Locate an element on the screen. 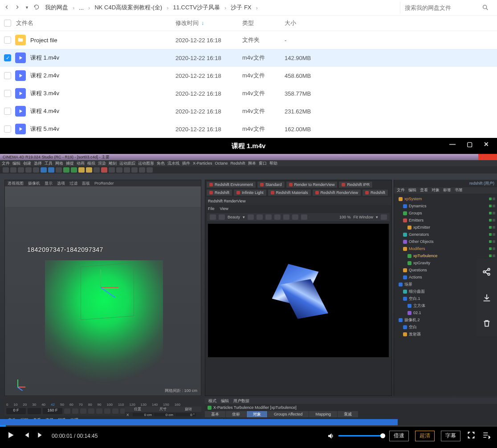 The width and height of the screenshot is (497, 448). table-row: 课程 5.m4v2020-12-22 16:18m4v文件162.00MB is located at coordinates (248, 129).